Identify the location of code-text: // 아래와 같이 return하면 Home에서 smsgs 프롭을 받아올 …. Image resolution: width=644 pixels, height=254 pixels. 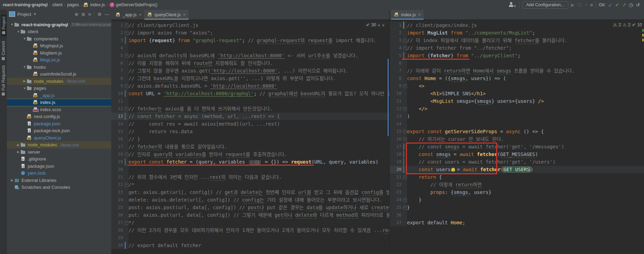
(525, 71).